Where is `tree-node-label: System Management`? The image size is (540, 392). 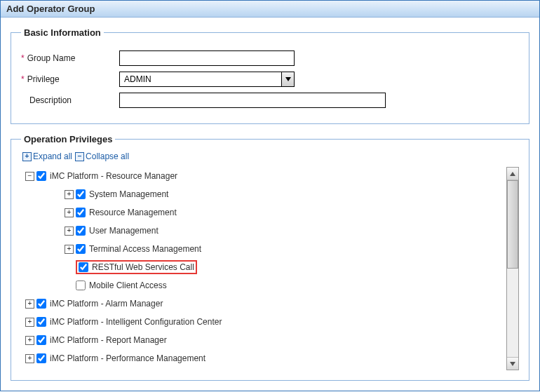 tree-node-label: System Management is located at coordinates (129, 194).